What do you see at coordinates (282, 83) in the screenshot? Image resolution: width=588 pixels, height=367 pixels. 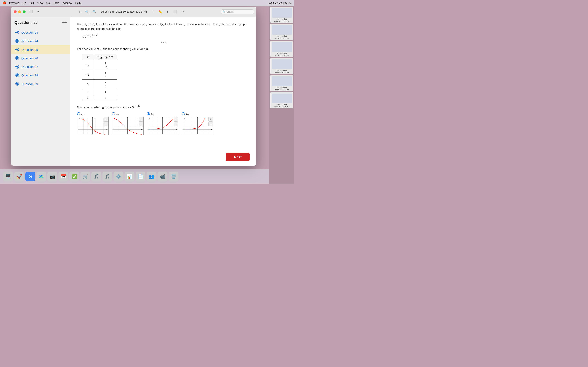 I see `thumb-5: Screen Shot2022-0...8.39 PM` at bounding box center [282, 83].